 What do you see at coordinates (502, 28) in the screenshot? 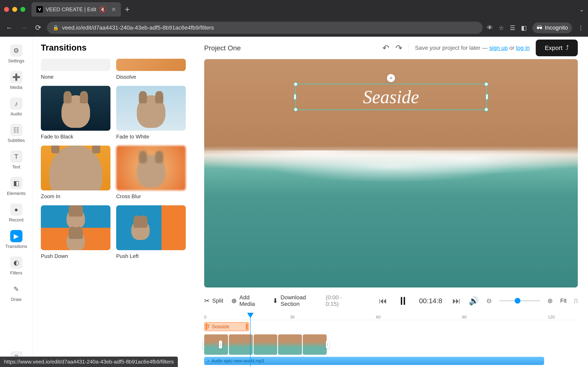
I see `bookmark-icon: ☆` at bounding box center [502, 28].